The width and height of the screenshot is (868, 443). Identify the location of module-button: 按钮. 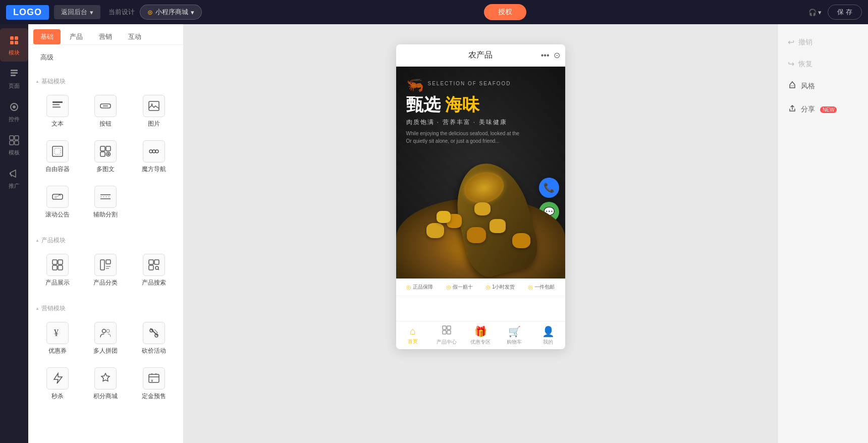
(106, 112).